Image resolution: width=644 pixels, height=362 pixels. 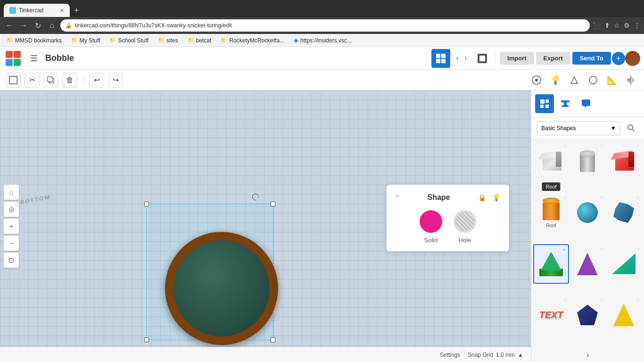 What do you see at coordinates (161, 41) in the screenshot?
I see `folder-icon: 📁` at bounding box center [161, 41].